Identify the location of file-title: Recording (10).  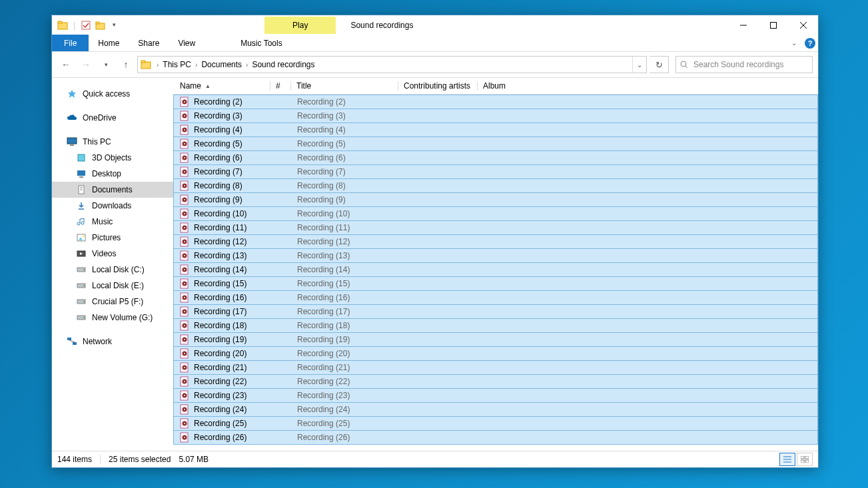
(324, 214).